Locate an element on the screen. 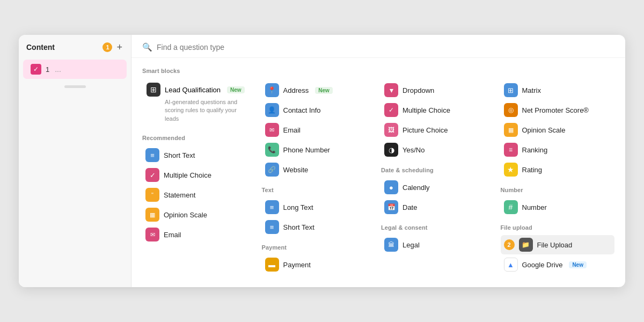 The height and width of the screenshot is (322, 644). picture-choice-label: Picture Choice is located at coordinates (425, 130).